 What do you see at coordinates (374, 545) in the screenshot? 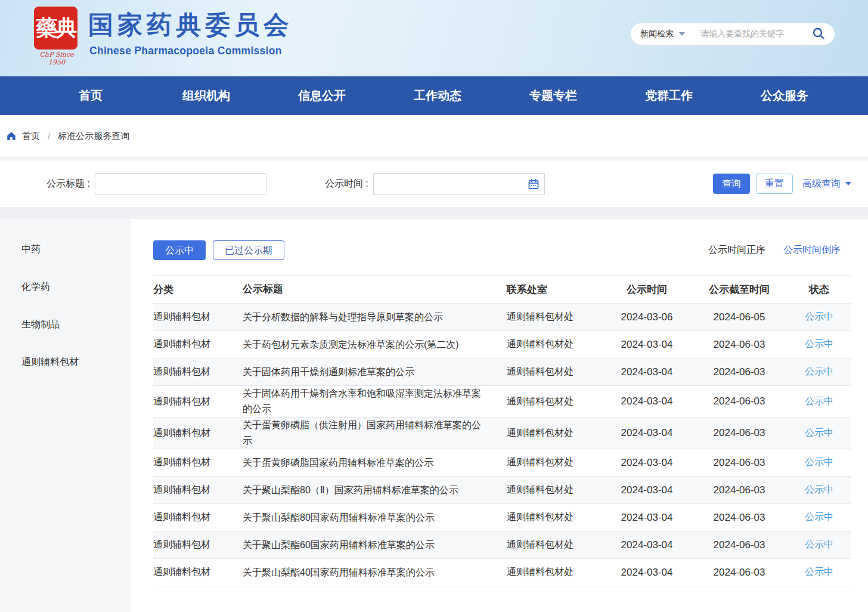
I see `row-title-link: 关于聚山梨酯60国家药用辅料标准草案的公示` at bounding box center [374, 545].